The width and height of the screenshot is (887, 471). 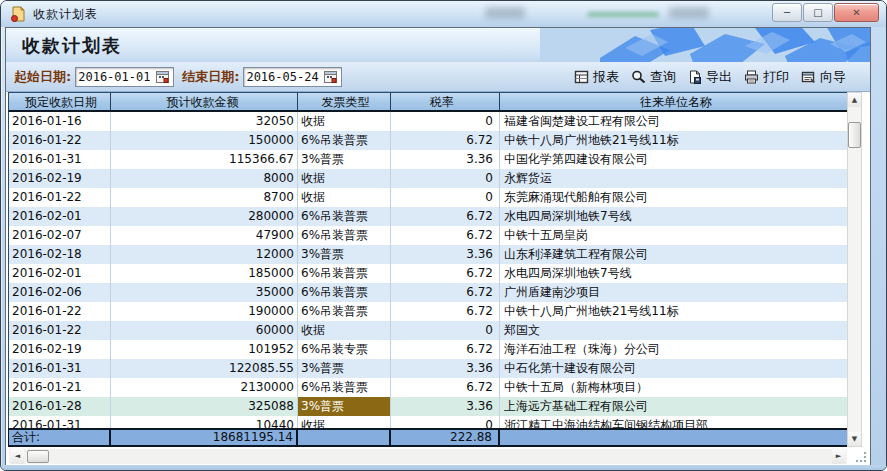 I want to click on cell-company: 中石化第十建设有限公司, so click(x=676, y=368).